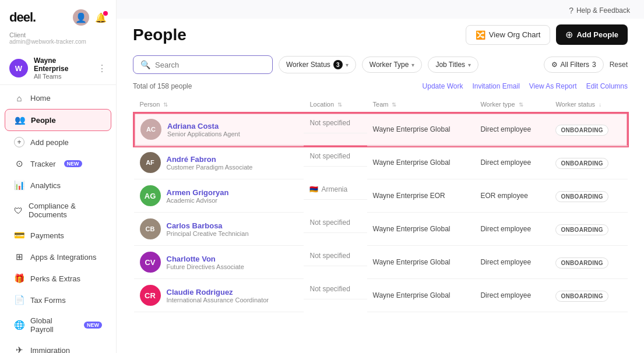 The height and width of the screenshot is (353, 644). Describe the element at coordinates (22, 17) in the screenshot. I see `logo: deel.` at that location.